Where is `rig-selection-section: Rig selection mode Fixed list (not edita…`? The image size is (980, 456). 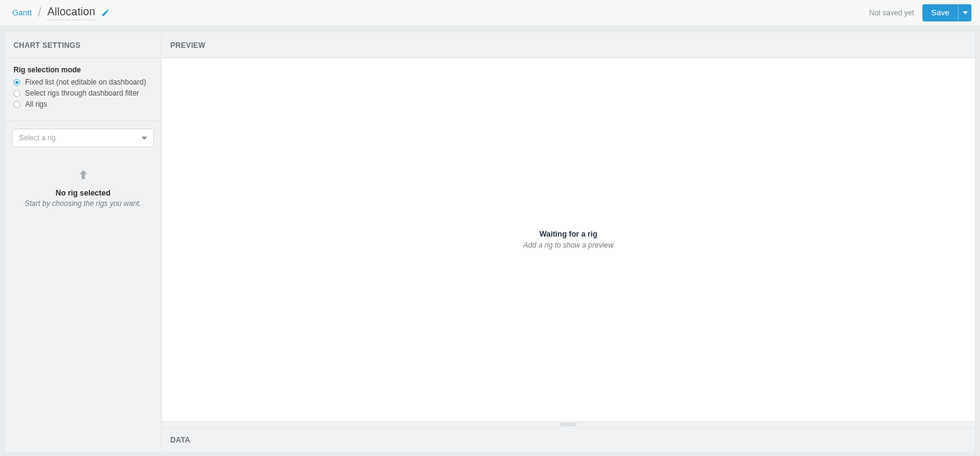
rig-selection-section: Rig selection mode Fixed list (not edita… is located at coordinates (83, 89).